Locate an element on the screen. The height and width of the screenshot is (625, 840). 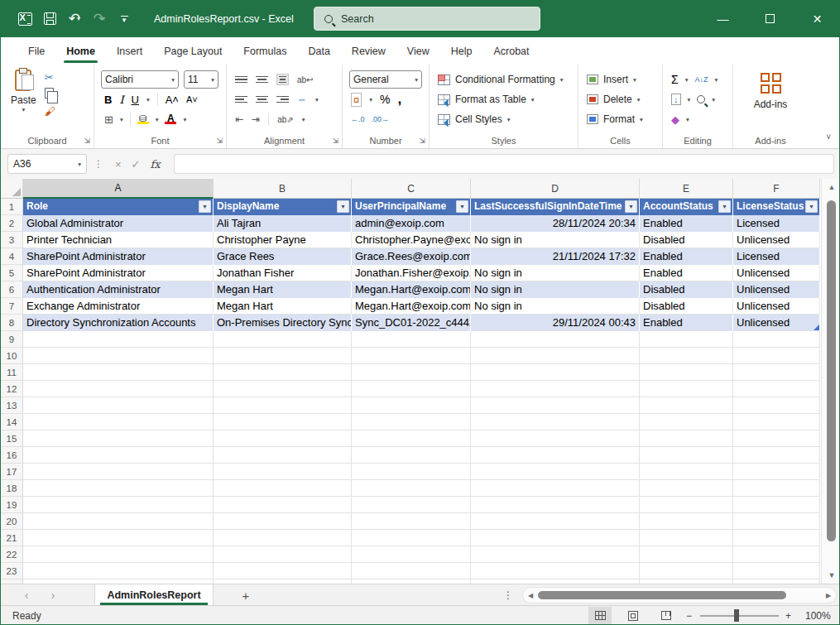
scroll-down-icon: ▼ is located at coordinates (831, 575).